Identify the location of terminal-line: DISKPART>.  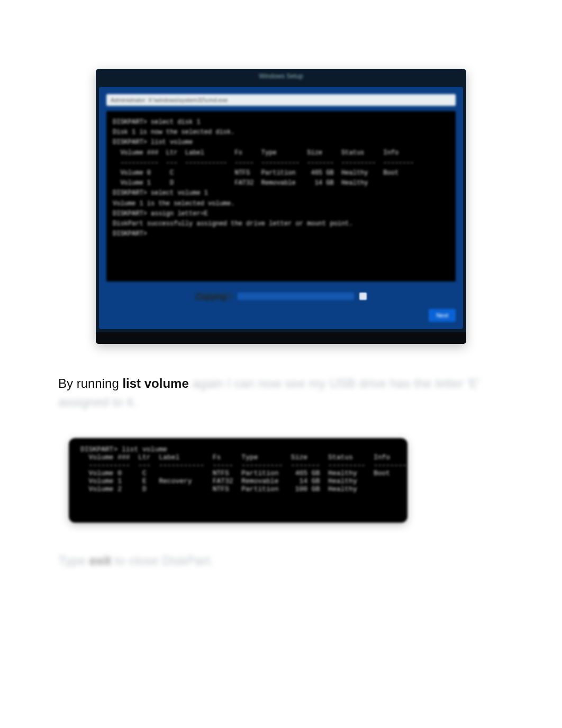
(281, 234).